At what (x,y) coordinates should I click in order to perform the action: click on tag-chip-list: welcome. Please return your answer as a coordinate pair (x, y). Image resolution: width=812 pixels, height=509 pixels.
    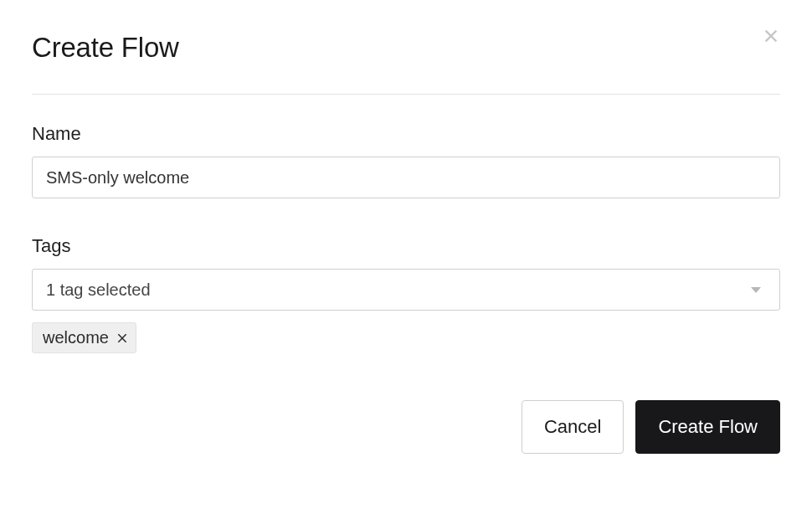
    Looking at the image, I should click on (406, 338).